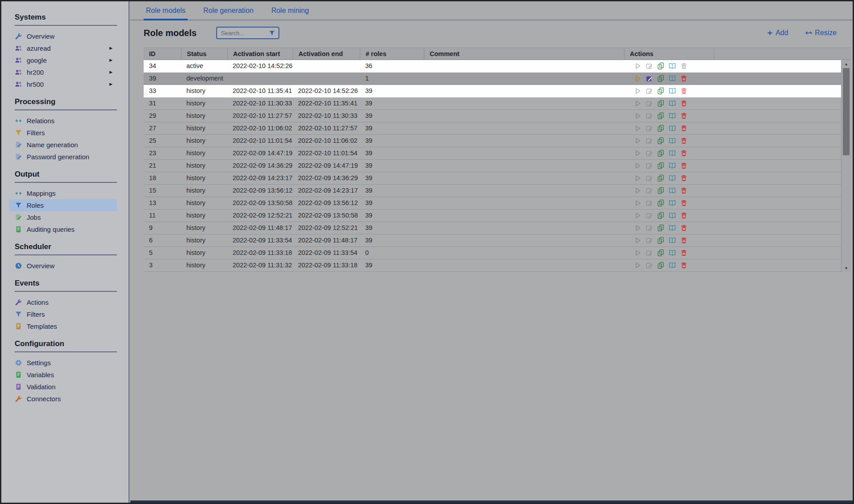  What do you see at coordinates (204, 54) in the screenshot?
I see `column-header-status: Status` at bounding box center [204, 54].